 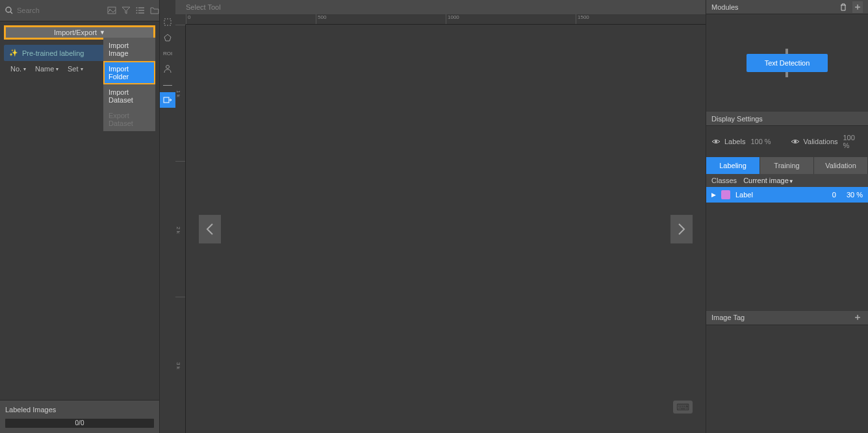 What do you see at coordinates (168, 69) in the screenshot?
I see `tool-user` at bounding box center [168, 69].